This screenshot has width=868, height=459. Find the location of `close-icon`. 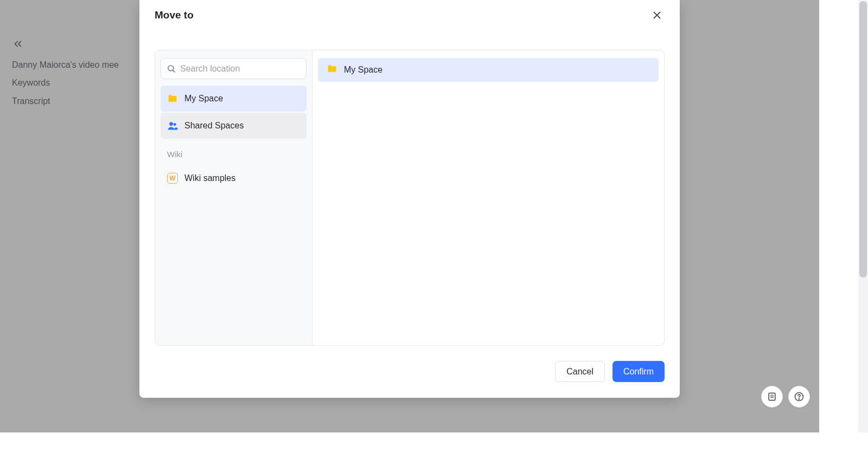

close-icon is located at coordinates (657, 15).